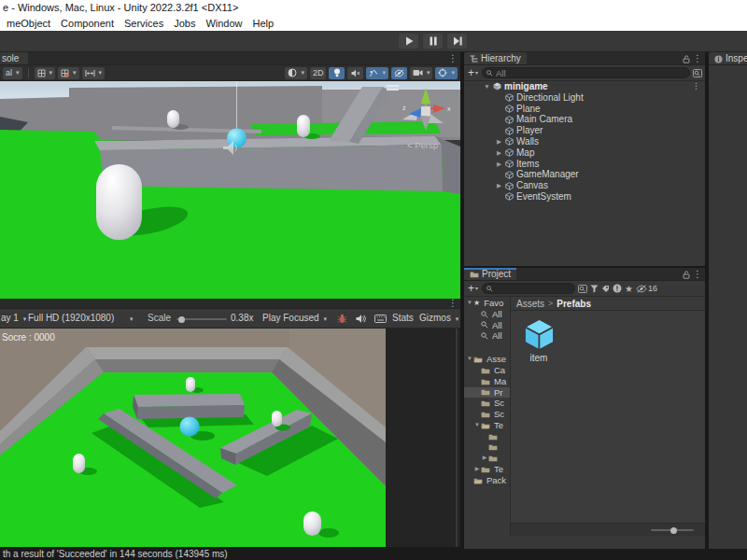 The width and height of the screenshot is (747, 560). I want to click on hierarchy-item: Main Camera, so click(585, 119).